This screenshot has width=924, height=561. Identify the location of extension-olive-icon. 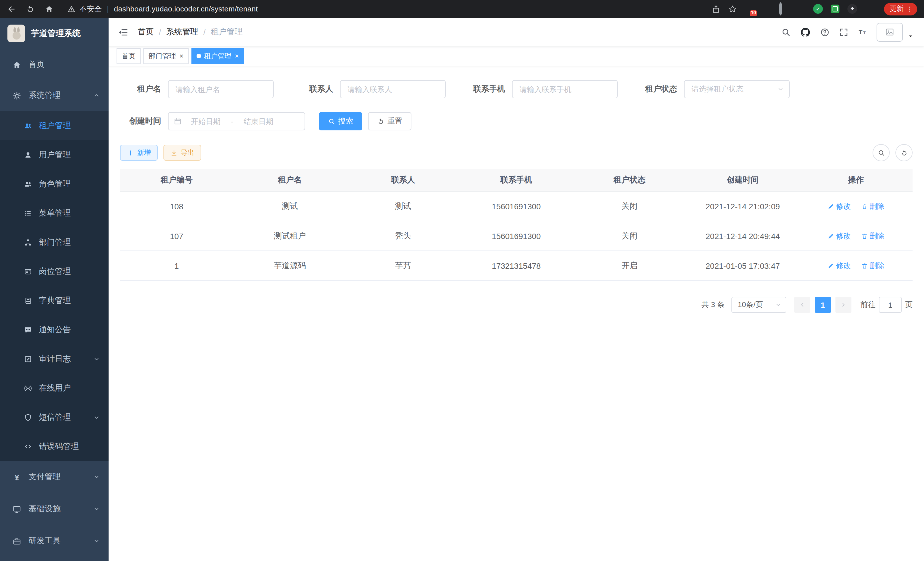
(801, 9).